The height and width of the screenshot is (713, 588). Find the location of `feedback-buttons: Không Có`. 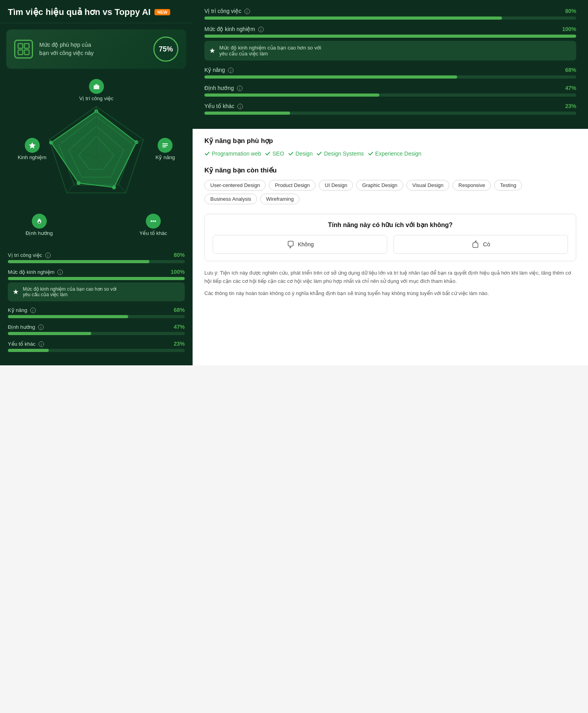

feedback-buttons: Không Có is located at coordinates (390, 244).